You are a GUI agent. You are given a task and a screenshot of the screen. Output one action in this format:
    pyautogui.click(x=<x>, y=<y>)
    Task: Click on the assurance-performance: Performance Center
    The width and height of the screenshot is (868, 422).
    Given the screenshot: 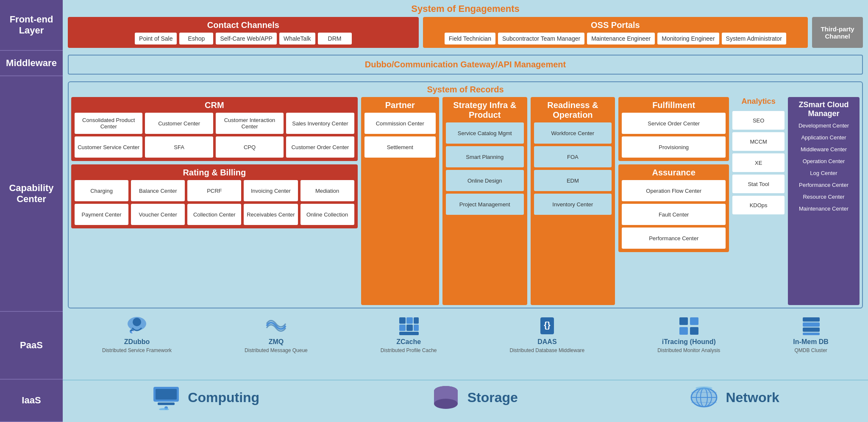 What is the action you would take?
    pyautogui.click(x=674, y=238)
    